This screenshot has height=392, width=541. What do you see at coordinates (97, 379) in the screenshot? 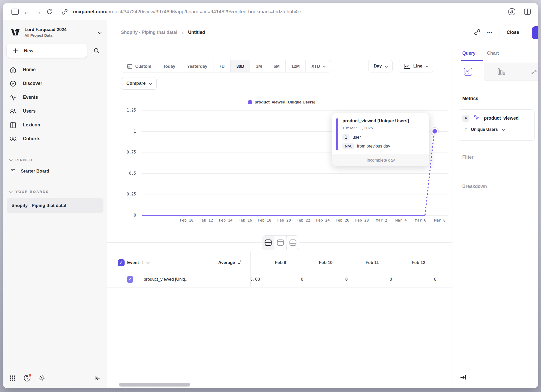
I see `collapse-sidebar-icon` at bounding box center [97, 379].